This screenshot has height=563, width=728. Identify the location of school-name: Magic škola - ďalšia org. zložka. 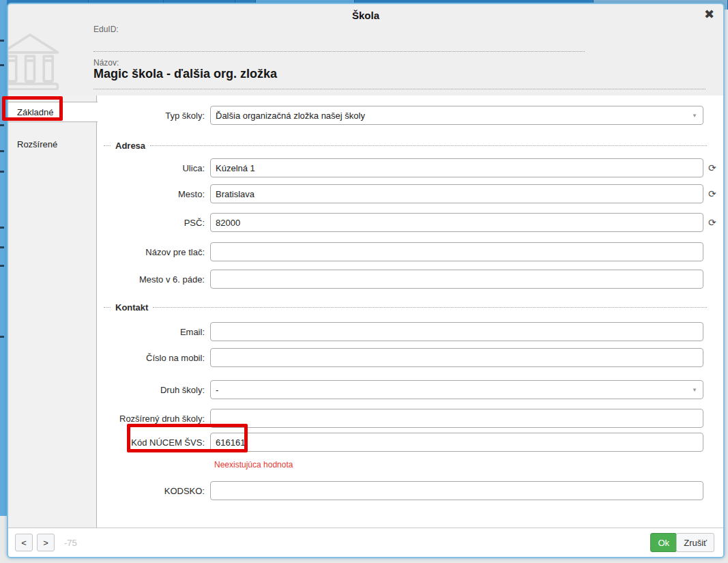
(186, 74).